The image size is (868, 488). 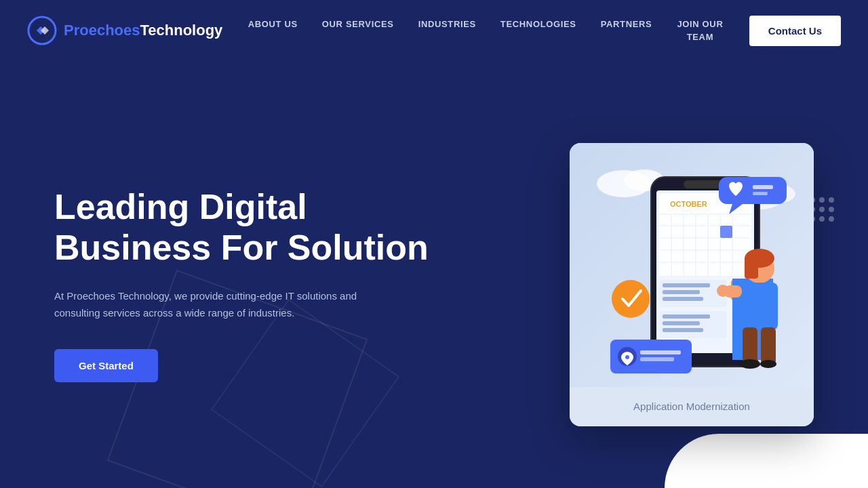 I want to click on nav-link-technologies: TECHNOLOGIES, so click(x=538, y=24).